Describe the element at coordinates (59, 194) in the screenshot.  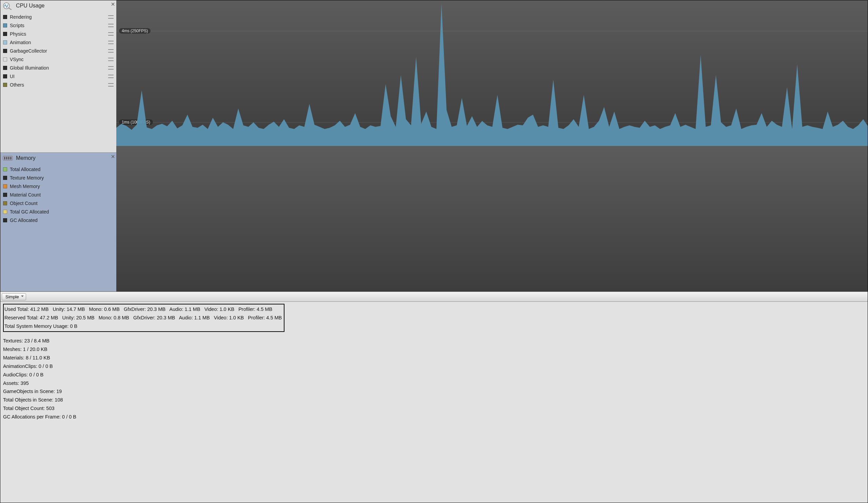
I see `memory-legend: Total AllocatedTexture MemoryMesh Memory…` at that location.